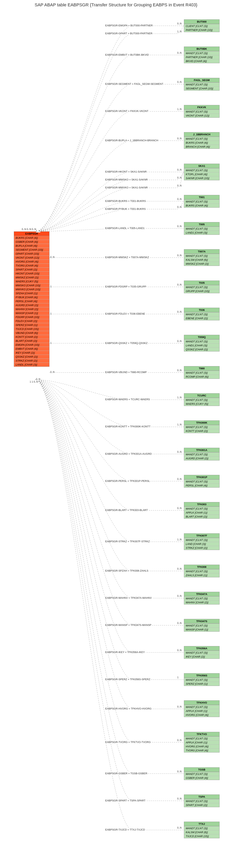 This screenshot has height=868, width=232. Describe the element at coordinates (202, 314) in the screenshot. I see `entity-t036: T036MANDT [CLNT (3)]EBENE [CHAR (2)]` at that location.